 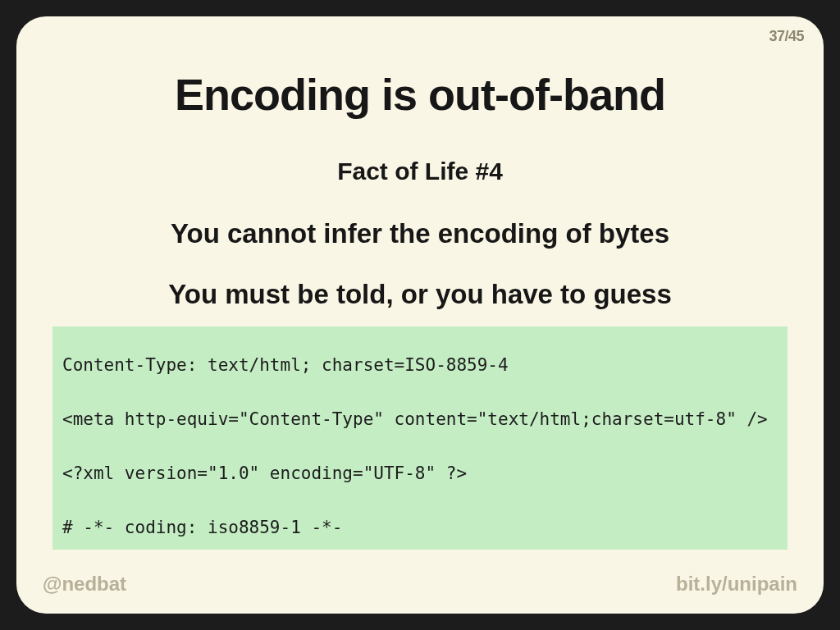 What do you see at coordinates (84, 584) in the screenshot?
I see `footer-handle: @nedbat` at bounding box center [84, 584].